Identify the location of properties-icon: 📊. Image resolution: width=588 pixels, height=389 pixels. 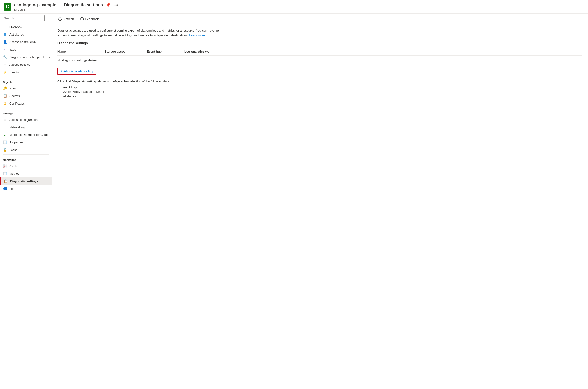
(5, 142).